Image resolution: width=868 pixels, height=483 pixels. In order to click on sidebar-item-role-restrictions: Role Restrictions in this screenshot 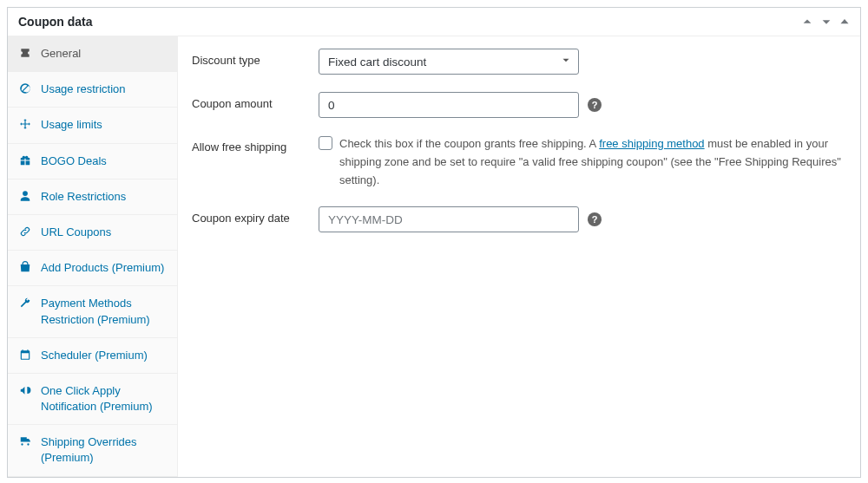, I will do `click(92, 198)`.